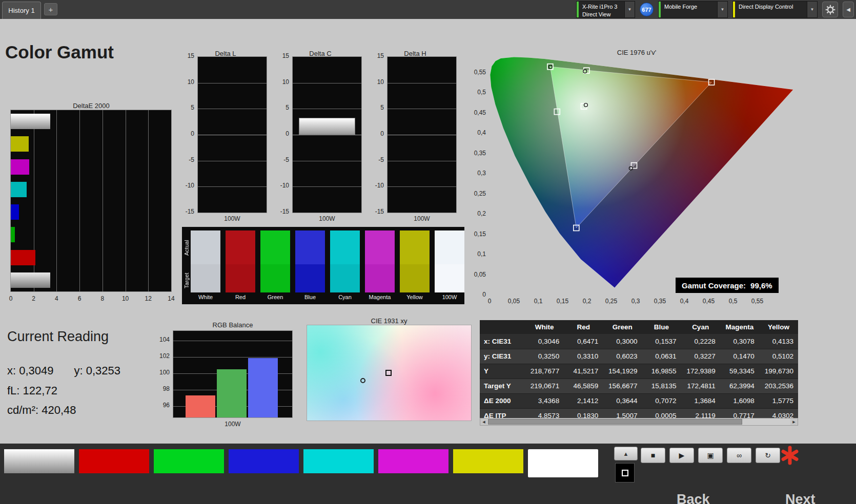 The width and height of the screenshot is (856, 504). I want to click on bar-blue, so click(263, 388).